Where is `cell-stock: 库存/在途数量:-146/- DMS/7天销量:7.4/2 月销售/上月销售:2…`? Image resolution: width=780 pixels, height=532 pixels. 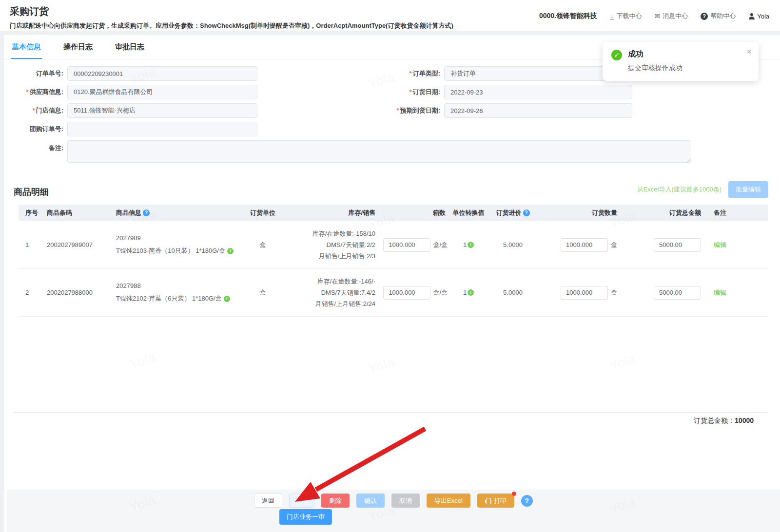 cell-stock: 库存/在途数量:-146/- DMS/7天销量:7.4/2 月销售/上月销售:2… is located at coordinates (329, 292).